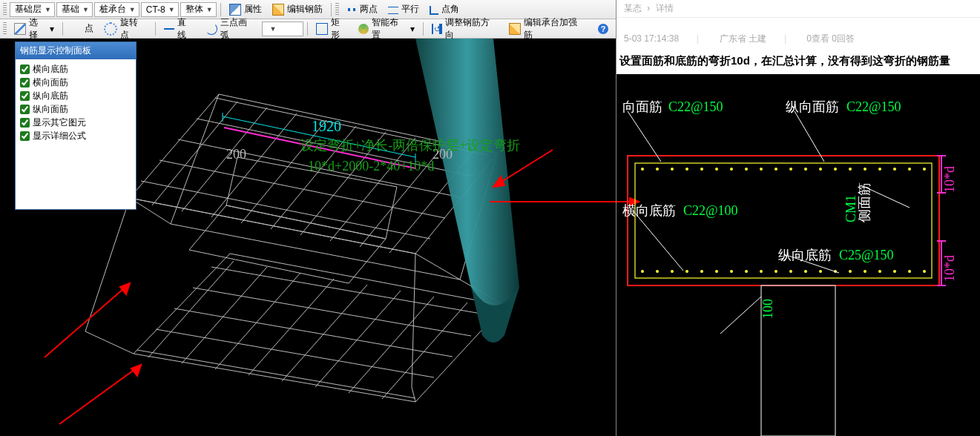 This screenshot has width=980, height=436. Describe the element at coordinates (253, 9) in the screenshot. I see `properties-label: 属性` at that location.